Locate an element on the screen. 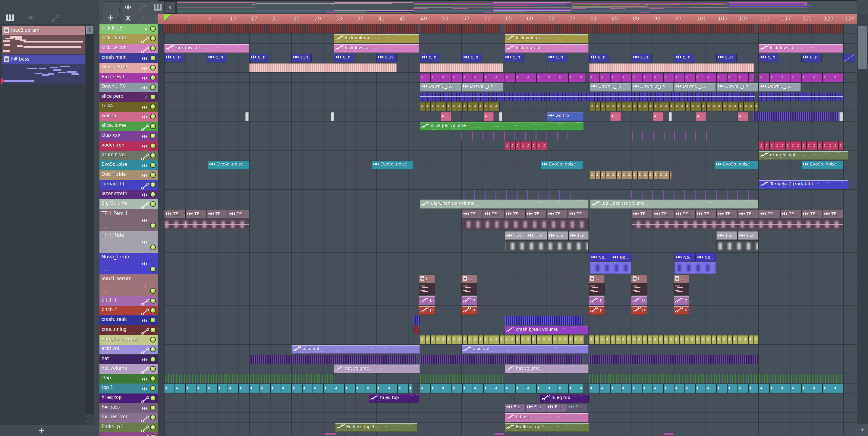  pattern-source-icon is located at coordinates (158, 7).